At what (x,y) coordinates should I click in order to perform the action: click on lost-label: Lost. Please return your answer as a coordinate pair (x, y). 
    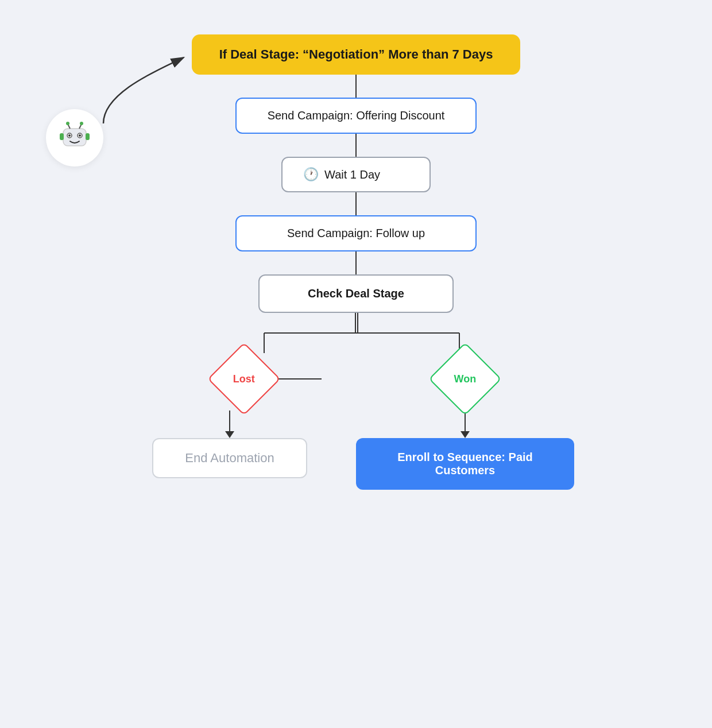
    Looking at the image, I should click on (244, 379).